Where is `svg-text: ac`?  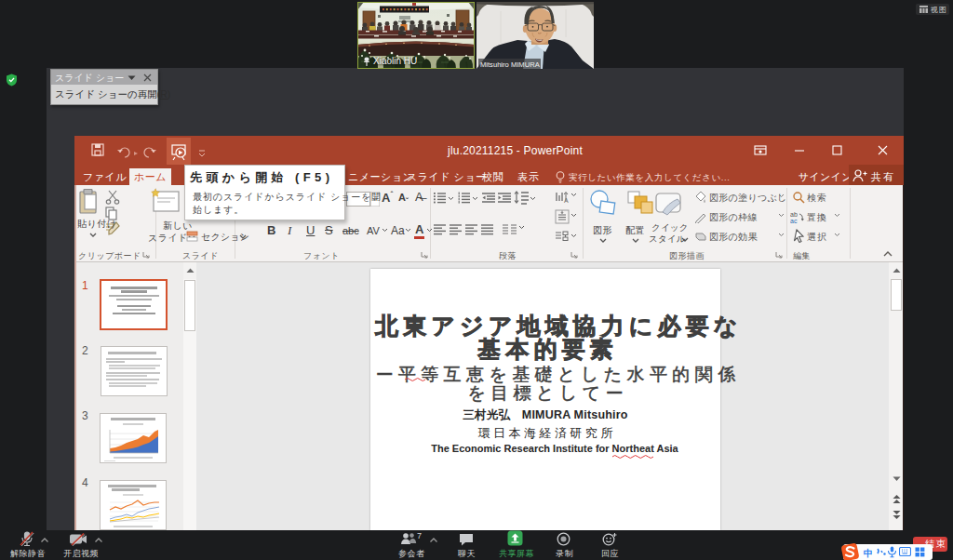
svg-text: ac is located at coordinates (794, 220).